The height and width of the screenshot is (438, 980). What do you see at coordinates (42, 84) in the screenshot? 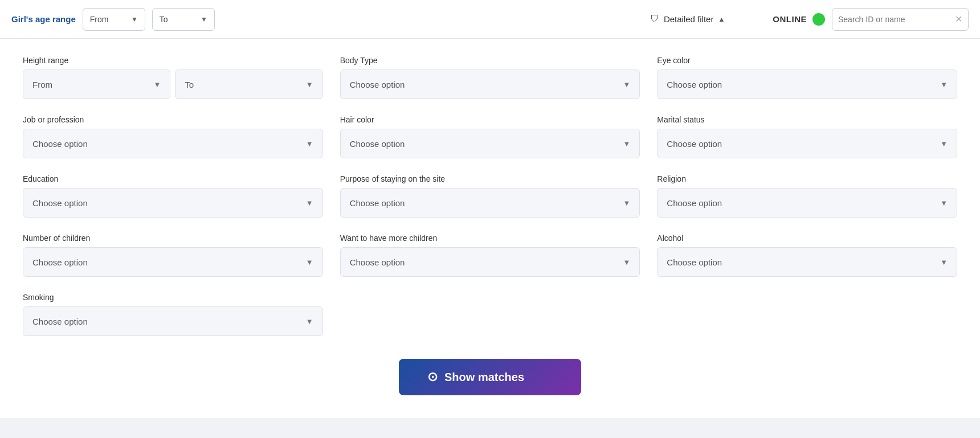
I see `height-from-label: From` at bounding box center [42, 84].